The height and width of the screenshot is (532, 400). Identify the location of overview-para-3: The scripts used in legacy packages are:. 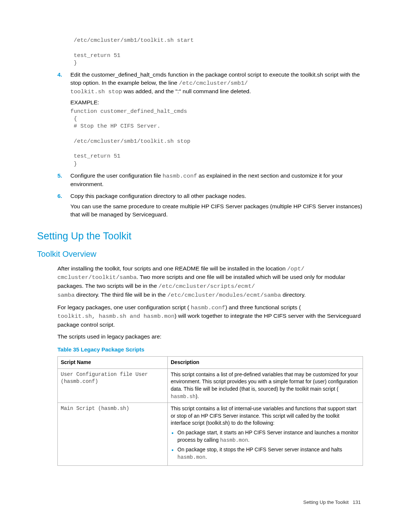
(210, 337).